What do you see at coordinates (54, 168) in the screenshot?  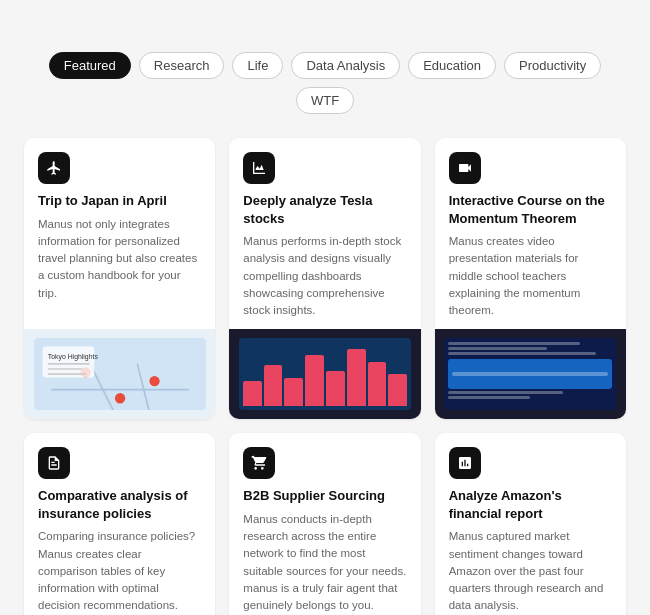 I see `plane-icon` at bounding box center [54, 168].